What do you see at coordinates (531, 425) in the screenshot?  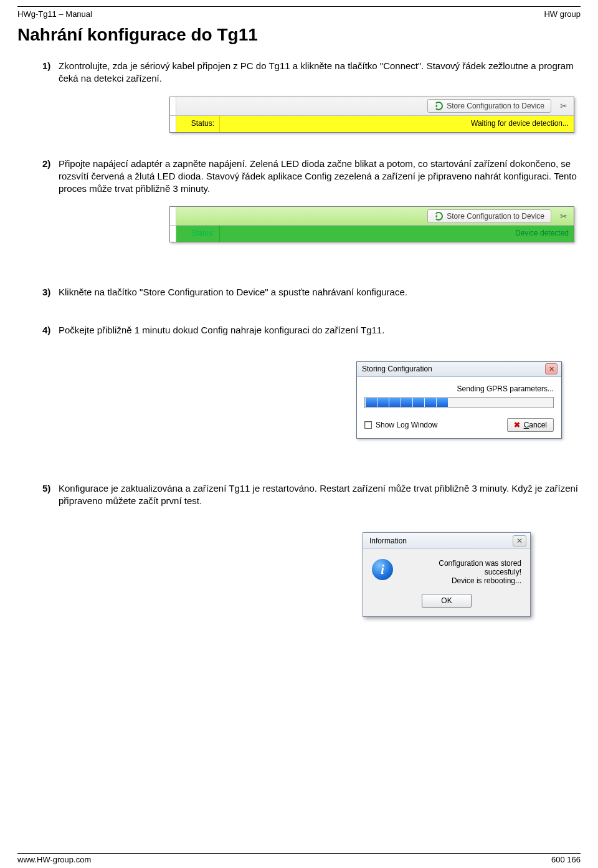 I see `cancel-button: ✖ CCancelancel` at bounding box center [531, 425].